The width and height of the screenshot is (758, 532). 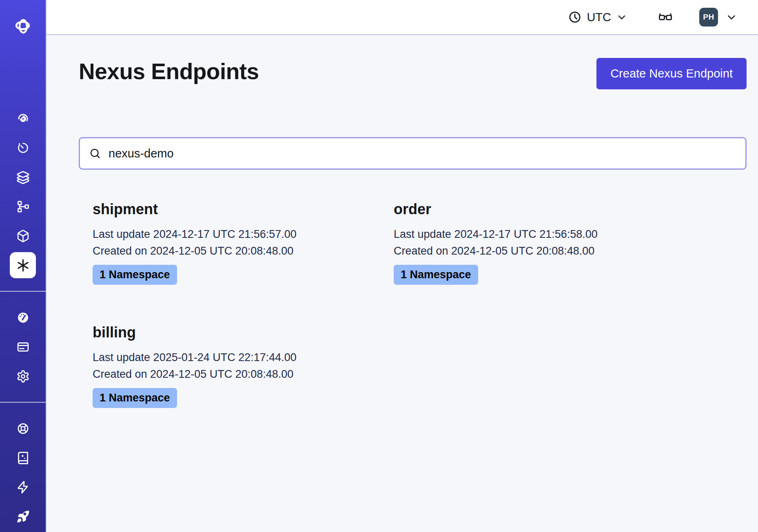 I want to click on sidebar-item-support, so click(x=23, y=428).